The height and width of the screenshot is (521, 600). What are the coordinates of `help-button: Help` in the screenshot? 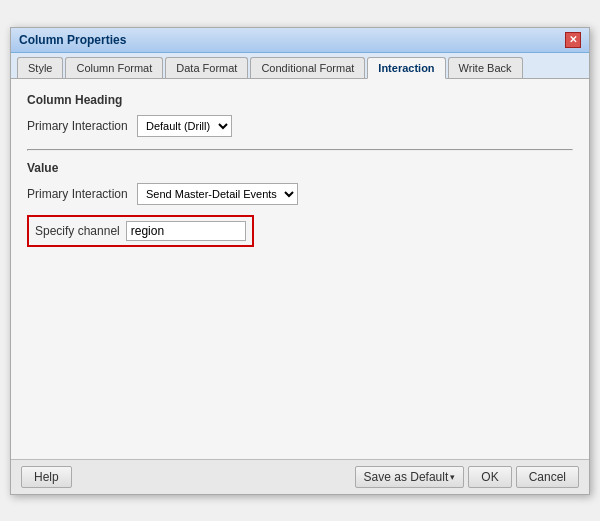 It's located at (46, 477).